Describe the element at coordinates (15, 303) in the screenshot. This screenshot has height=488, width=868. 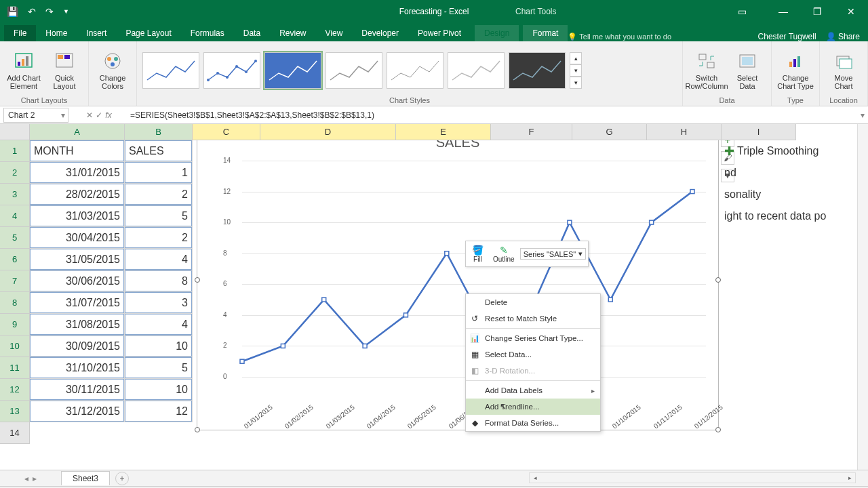
I see `row-header-8: 8` at that location.